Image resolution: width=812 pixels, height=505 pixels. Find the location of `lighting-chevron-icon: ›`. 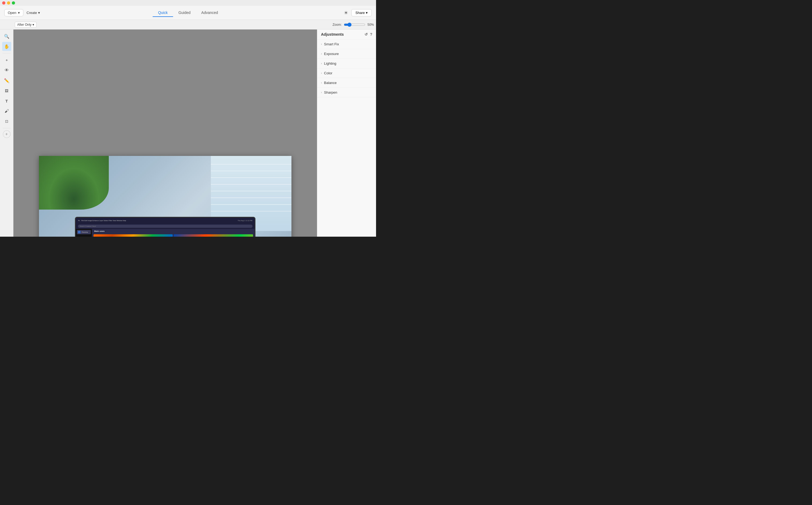

lighting-chevron-icon: › is located at coordinates (322, 63).